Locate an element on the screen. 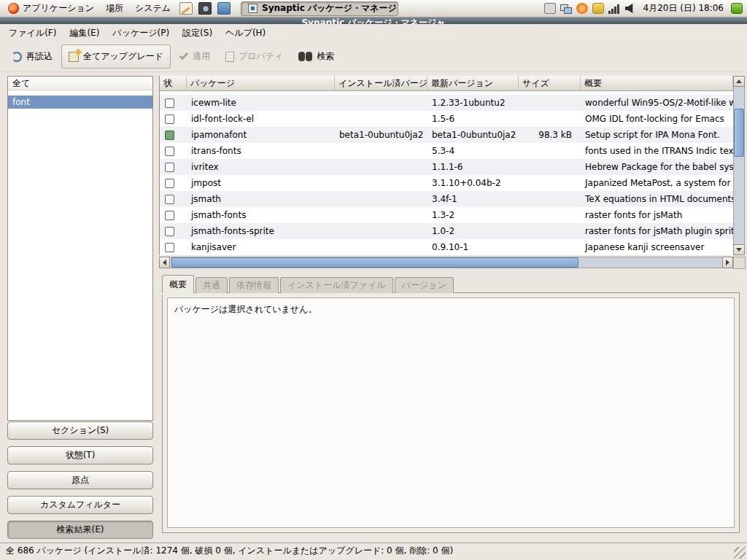 The image size is (747, 560). table-row: ivritex1.1.1-6Hebrew Package for the bab… is located at coordinates (446, 167).